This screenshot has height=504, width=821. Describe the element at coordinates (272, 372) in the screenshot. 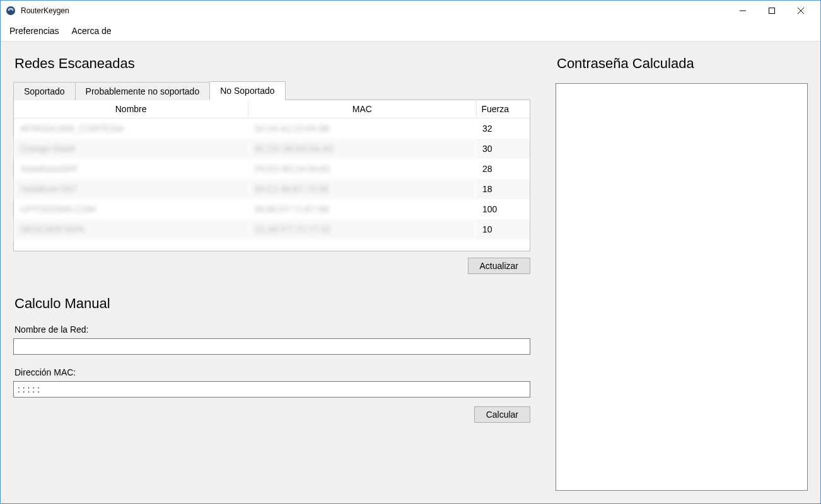

I see `mac-label: Dirección MAC:` at that location.